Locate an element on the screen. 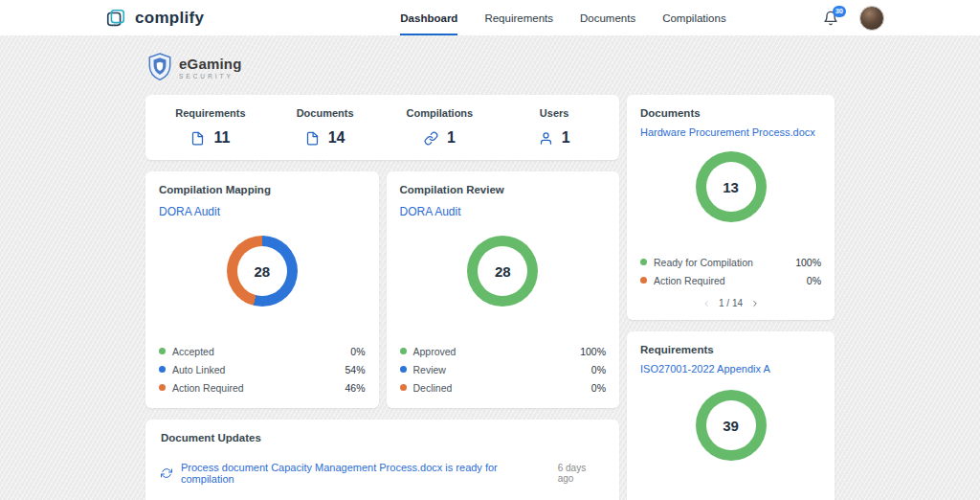 This screenshot has width=980, height=500. stat-users: Users 1 is located at coordinates (554, 126).